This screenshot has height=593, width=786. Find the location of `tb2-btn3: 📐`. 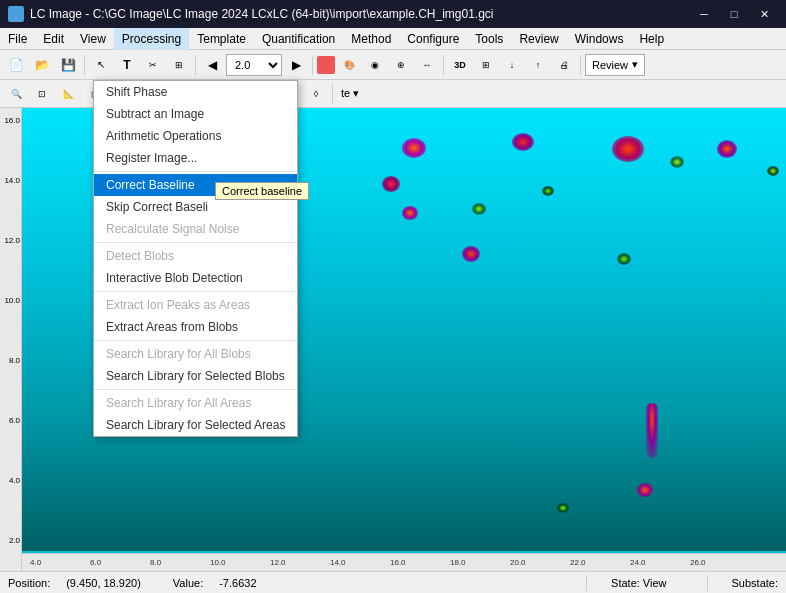

tb2-btn3: 📐 is located at coordinates (68, 94).